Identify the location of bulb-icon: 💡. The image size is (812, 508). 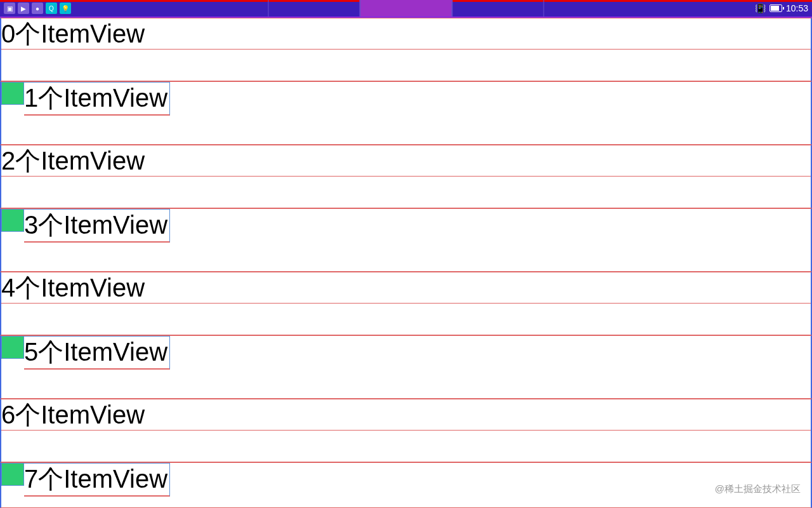
(65, 8).